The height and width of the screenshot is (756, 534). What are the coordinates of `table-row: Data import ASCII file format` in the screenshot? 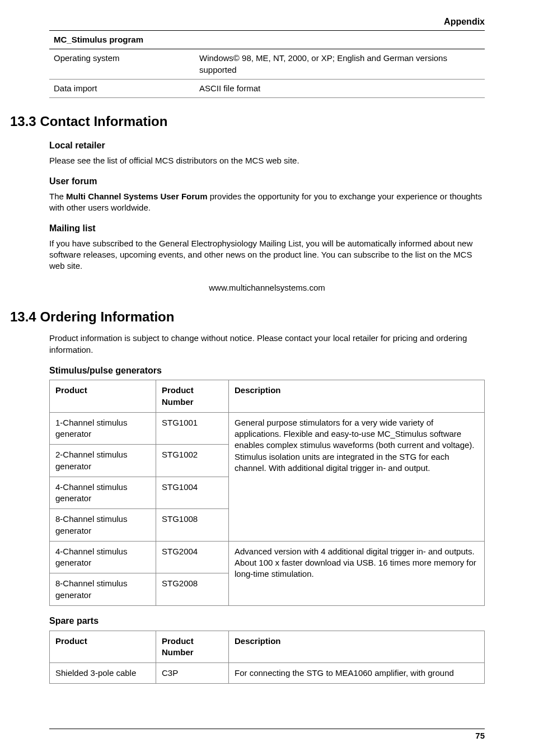 It's located at (267, 88).